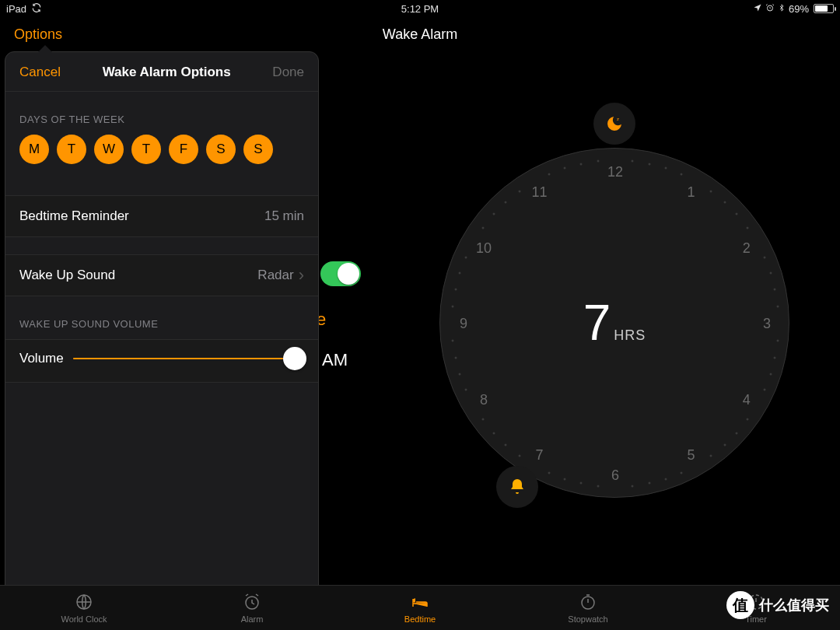 This screenshot has height=630, width=840. Describe the element at coordinates (767, 324) in the screenshot. I see `hour-label-3: 3` at that location.